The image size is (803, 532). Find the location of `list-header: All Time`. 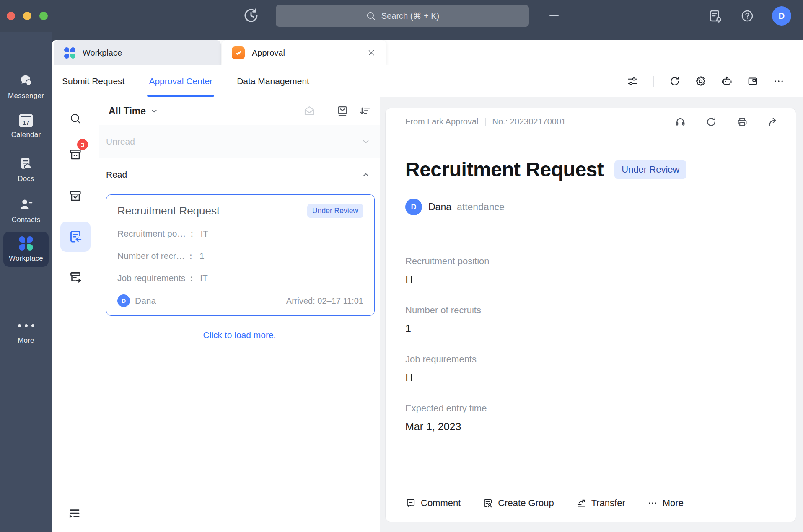

list-header: All Time is located at coordinates (240, 111).